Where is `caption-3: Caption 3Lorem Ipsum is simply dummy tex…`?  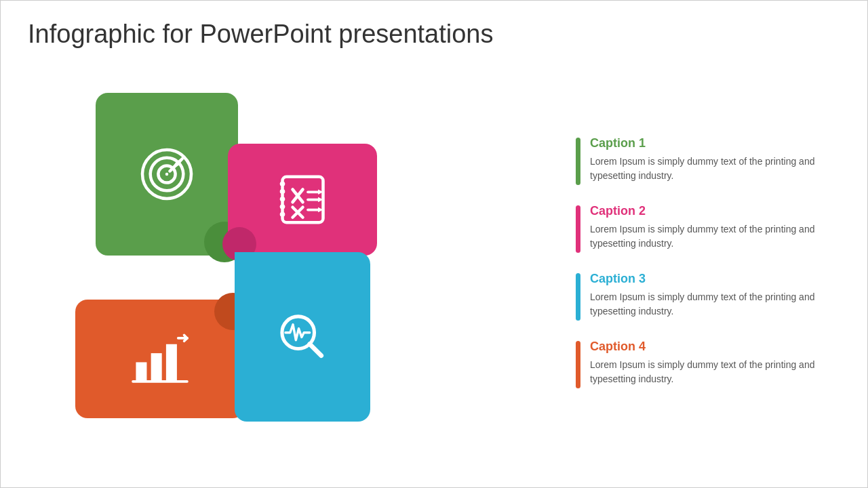
caption-3: Caption 3Lorem Ipsum is simply dummy tex… is located at coordinates (701, 296).